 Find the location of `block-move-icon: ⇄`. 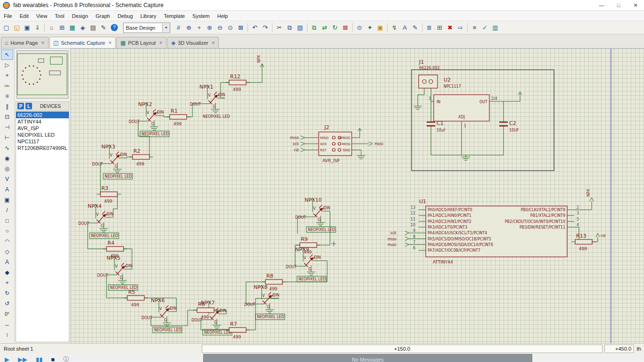

block-move-icon: ⇄ is located at coordinates (324, 27).